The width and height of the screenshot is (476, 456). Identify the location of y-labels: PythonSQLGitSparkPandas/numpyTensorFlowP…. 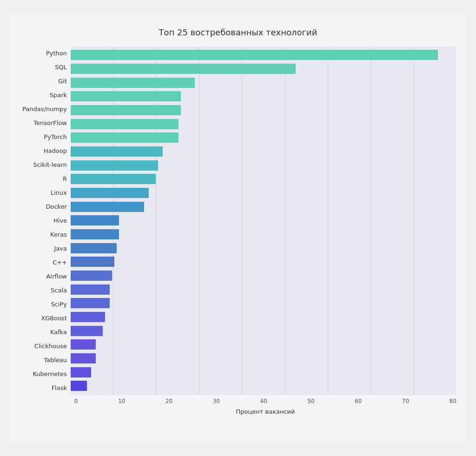
(45, 221).